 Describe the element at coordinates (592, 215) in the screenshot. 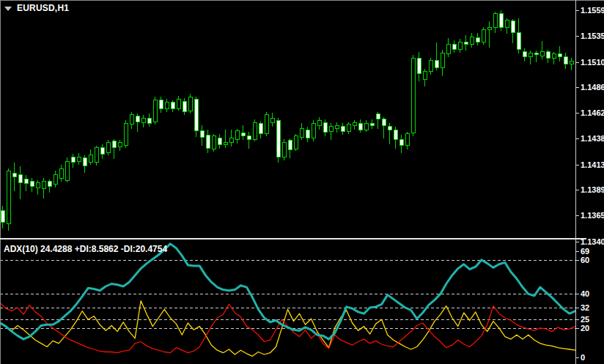

I see `price-label: 1.1365` at that location.